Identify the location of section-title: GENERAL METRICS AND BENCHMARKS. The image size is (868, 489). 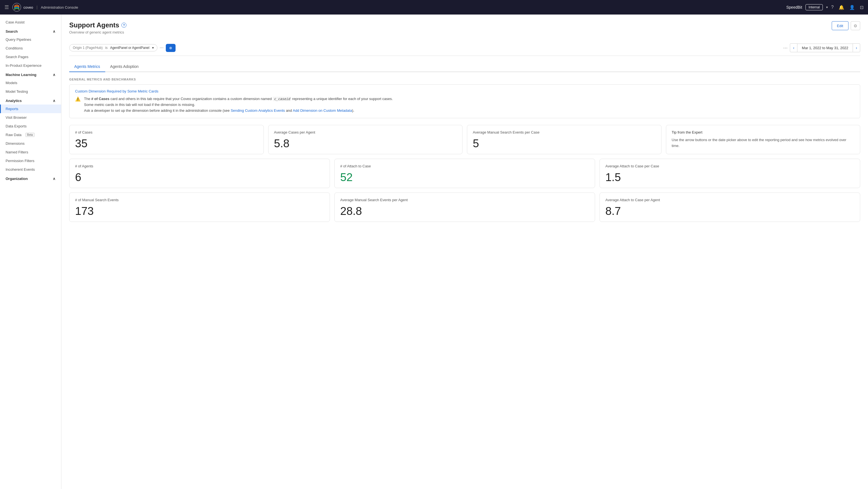
(465, 79).